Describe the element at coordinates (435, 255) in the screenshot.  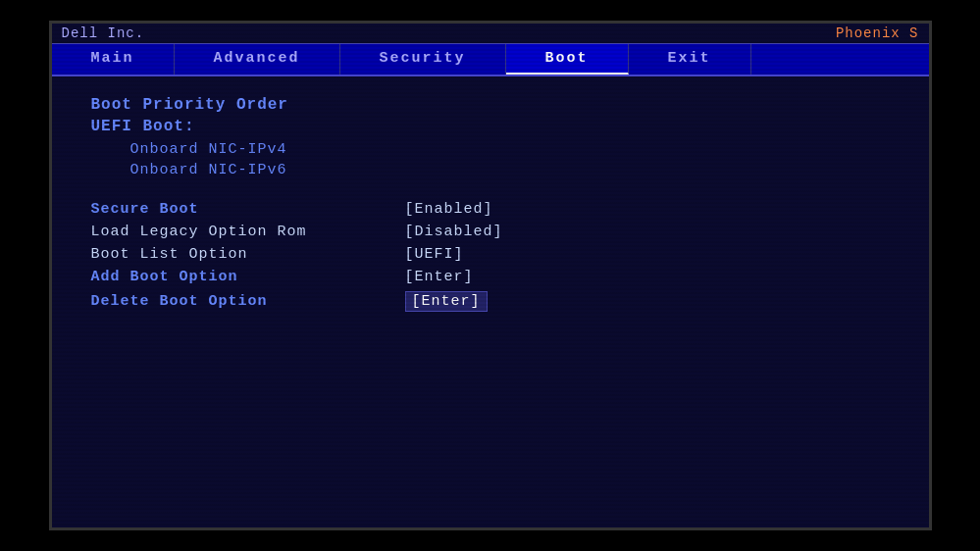
I see `boot-list-value: [UEFI]` at that location.